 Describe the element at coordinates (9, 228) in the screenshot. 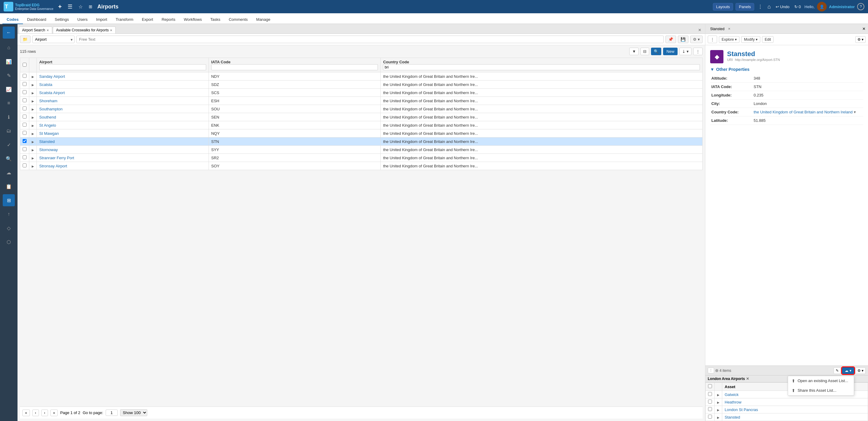

I see `sidebar-diamond-icon: ◇` at that location.